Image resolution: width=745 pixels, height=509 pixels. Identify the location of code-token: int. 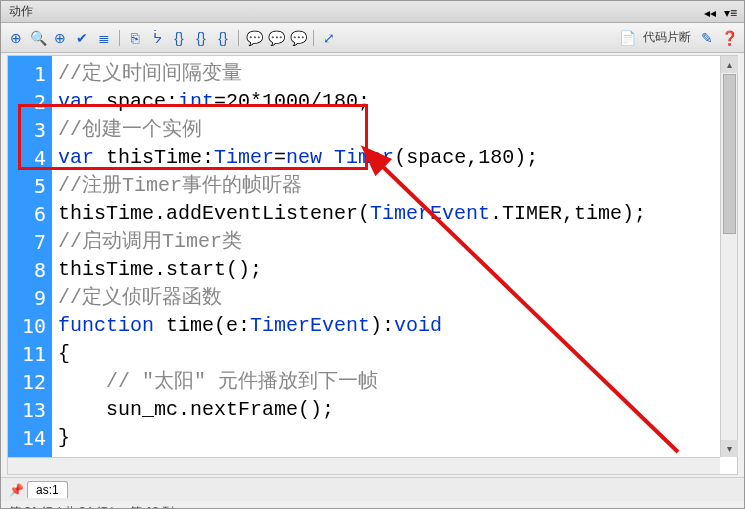
(196, 102).